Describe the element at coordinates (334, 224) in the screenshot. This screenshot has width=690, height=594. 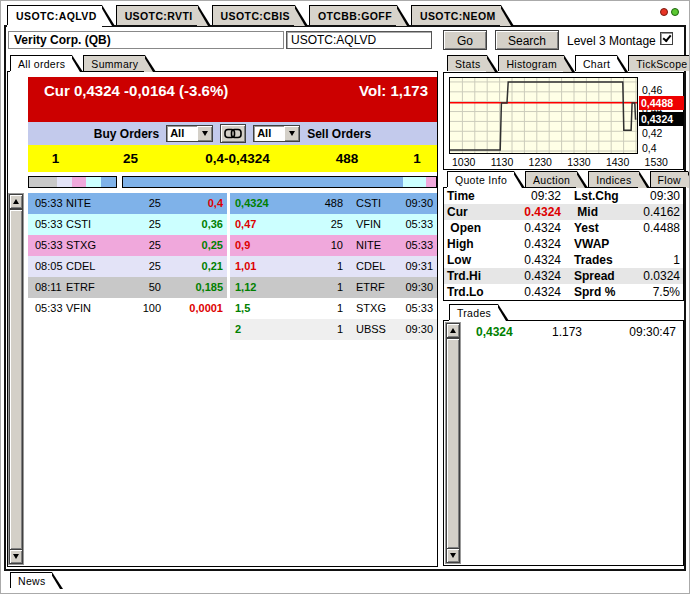
I see `sell-order-row: 0,4725VFIN05:33` at that location.